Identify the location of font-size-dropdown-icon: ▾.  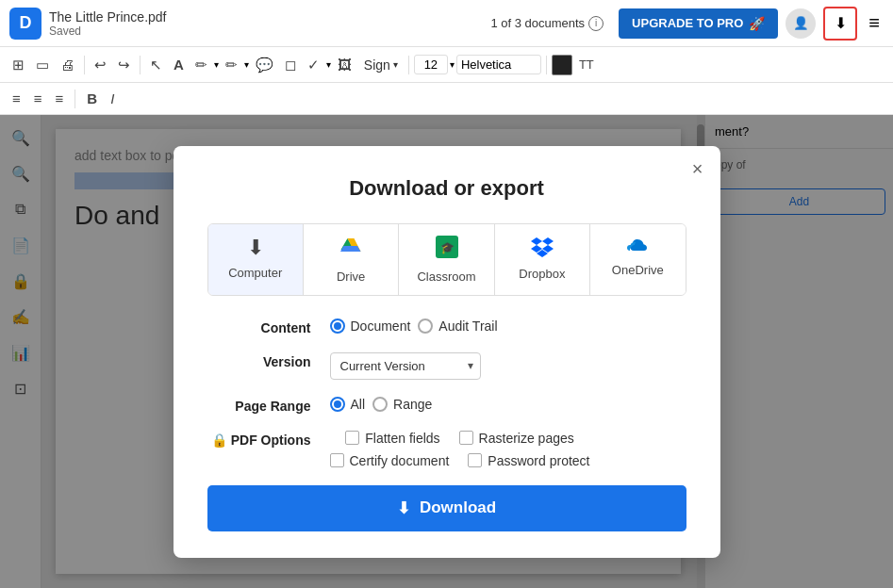
(453, 64).